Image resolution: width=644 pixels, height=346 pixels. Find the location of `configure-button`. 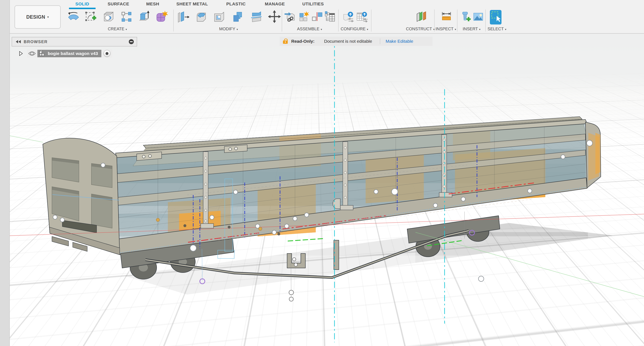

configure-button is located at coordinates (348, 16).